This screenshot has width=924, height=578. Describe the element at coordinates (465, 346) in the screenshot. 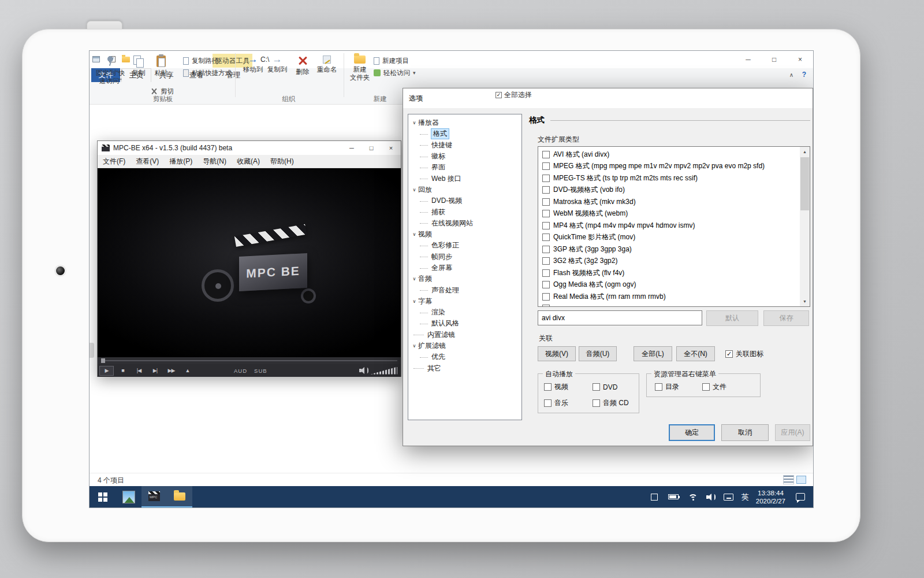

I see `tree-item-扩展滤镜: ∨扩展滤镜` at that location.